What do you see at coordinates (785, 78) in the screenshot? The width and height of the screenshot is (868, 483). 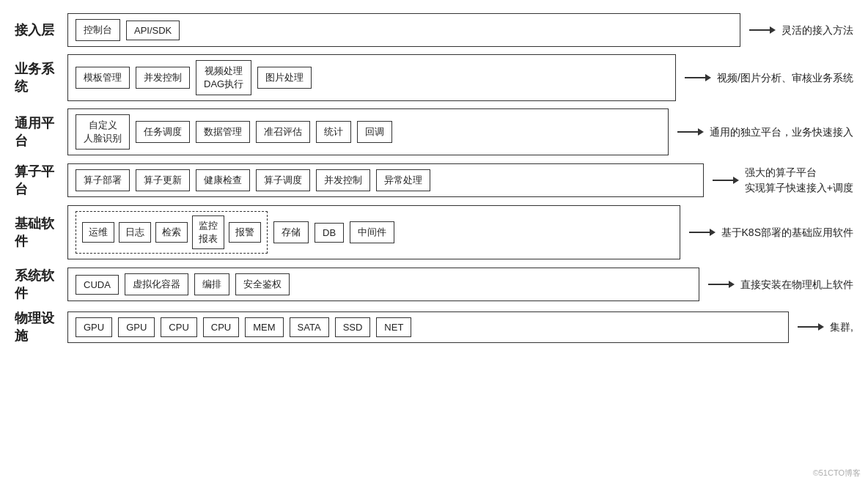 I see `layer-desc-business: 视频/图片分析、审核业务系统` at bounding box center [785, 78].